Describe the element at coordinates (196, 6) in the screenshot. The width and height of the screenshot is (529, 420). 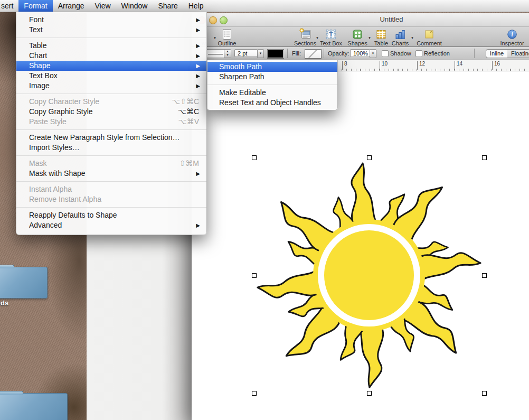
I see `menubar-item-help: Help` at that location.